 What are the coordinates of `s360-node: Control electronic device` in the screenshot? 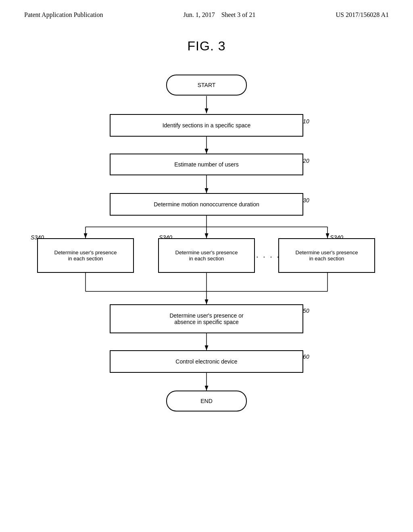 It's located at (206, 362).